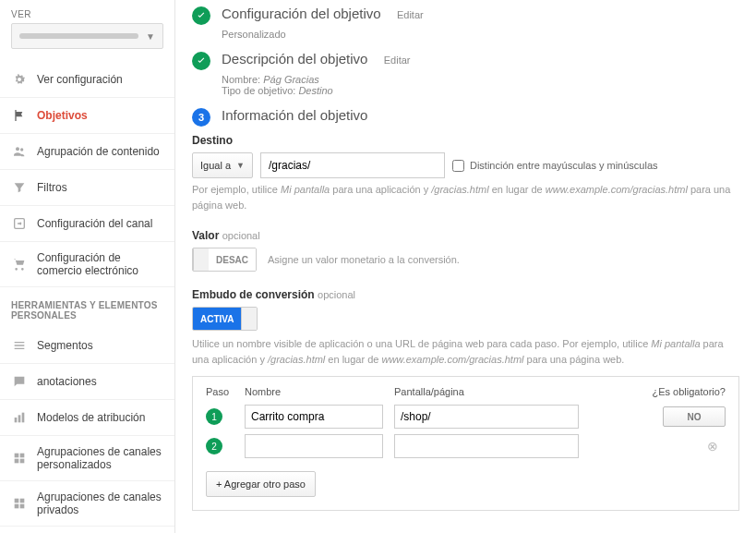  I want to click on funnel-row-1: 1 NO, so click(465, 417).